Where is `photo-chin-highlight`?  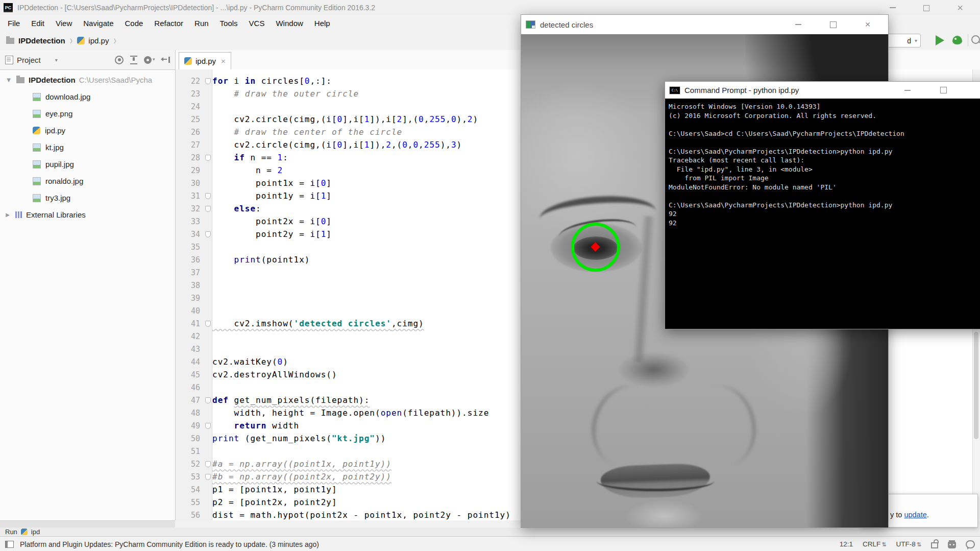
photo-chin-highlight is located at coordinates (664, 514).